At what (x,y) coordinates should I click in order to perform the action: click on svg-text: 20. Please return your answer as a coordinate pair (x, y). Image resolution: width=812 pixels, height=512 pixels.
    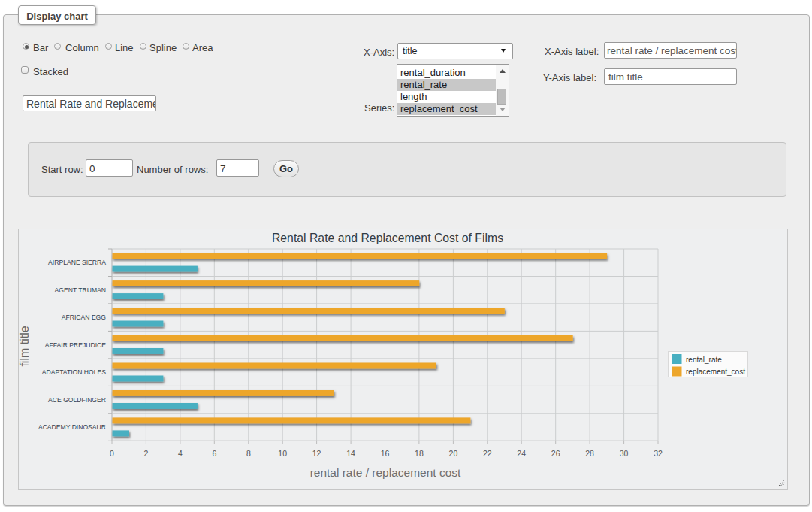
    Looking at the image, I should click on (454, 453).